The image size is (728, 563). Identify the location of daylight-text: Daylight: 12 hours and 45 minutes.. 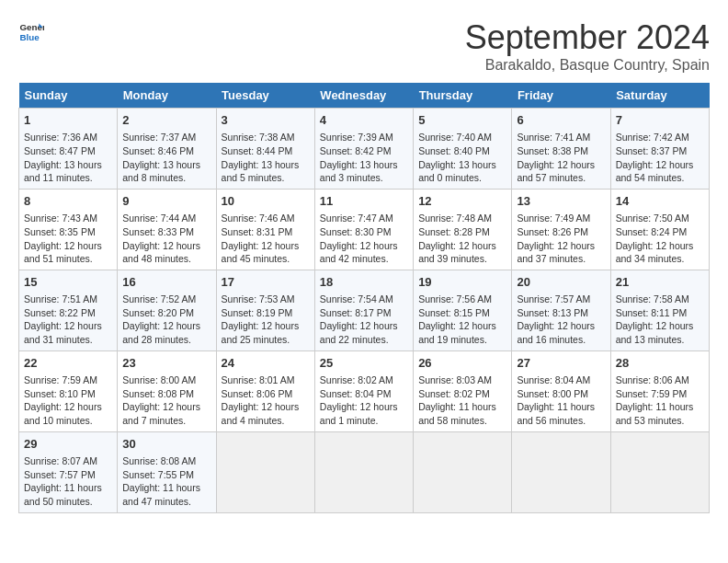
(261, 252).